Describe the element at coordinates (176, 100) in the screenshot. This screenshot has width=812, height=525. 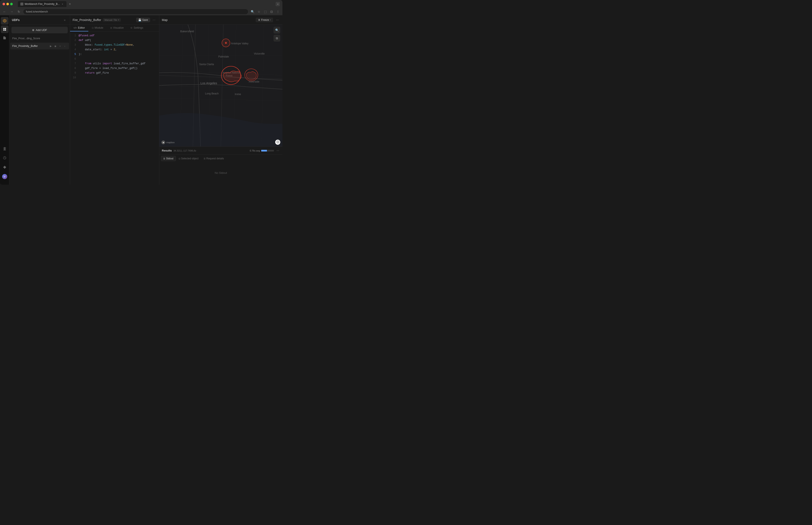
I see `content-area: Fire_Proximity_Buffer Manual: Tile ▾ 💾 S…` at that location.